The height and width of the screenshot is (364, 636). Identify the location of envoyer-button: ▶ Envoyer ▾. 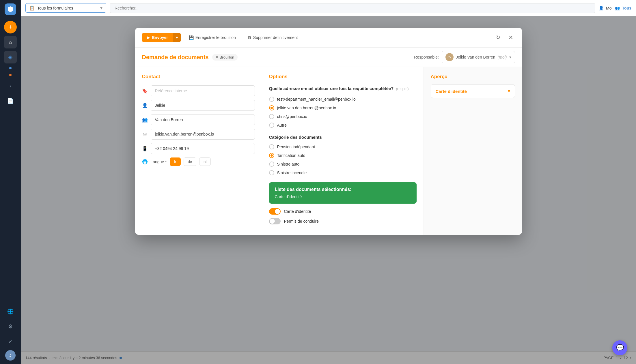
(161, 37).